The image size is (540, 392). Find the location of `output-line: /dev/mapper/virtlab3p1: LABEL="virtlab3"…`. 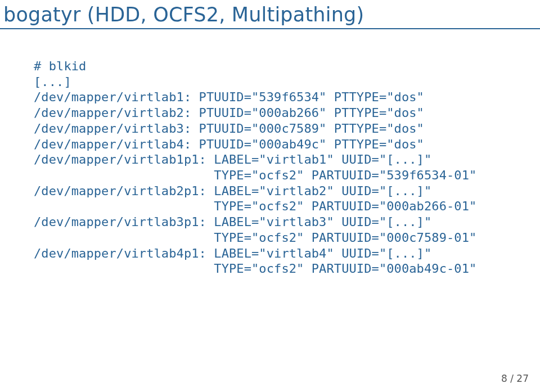

output-line: /dev/mapper/virtlab3p1: LABEL="virtlab3"… is located at coordinates (233, 222).